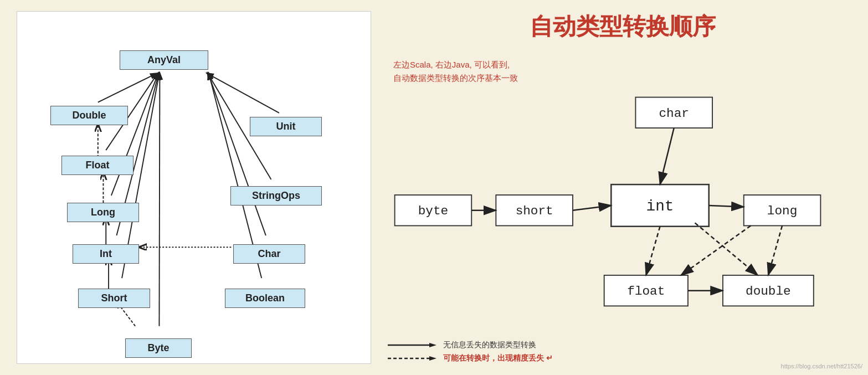  What do you see at coordinates (782, 211) in the screenshot?
I see `svg-text: long` at bounding box center [782, 211].